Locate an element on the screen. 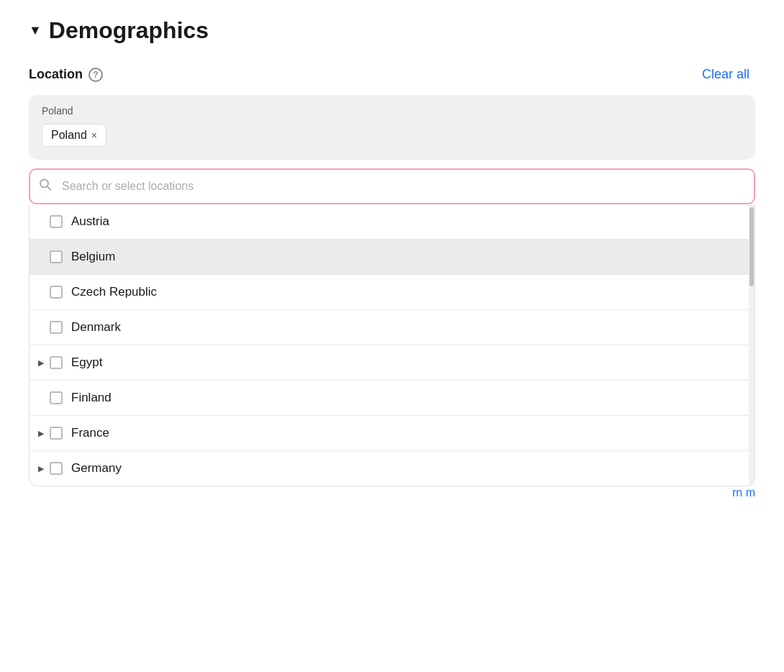 Image resolution: width=784 pixels, height=672 pixels. country-name-belgium: Belgium is located at coordinates (94, 257).